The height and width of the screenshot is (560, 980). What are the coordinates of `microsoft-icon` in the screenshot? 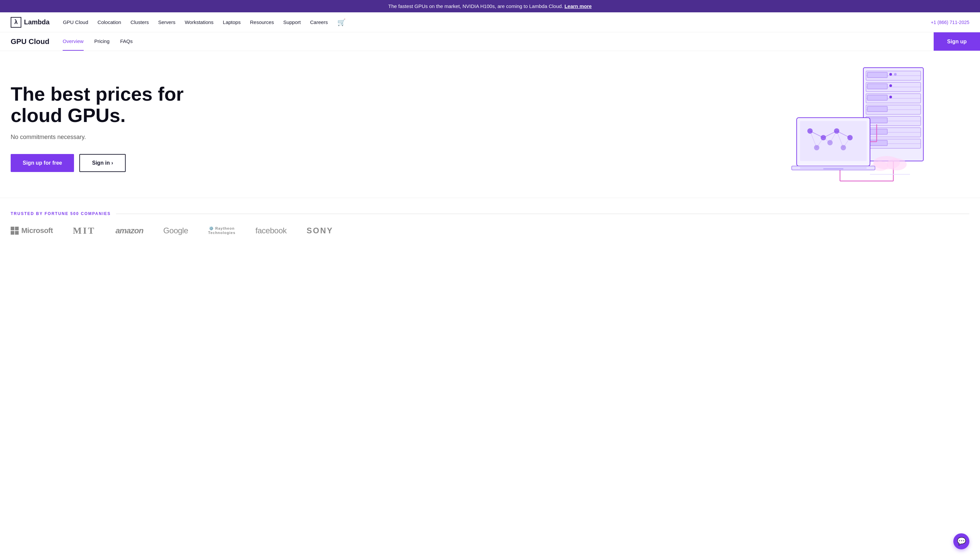 It's located at (15, 231).